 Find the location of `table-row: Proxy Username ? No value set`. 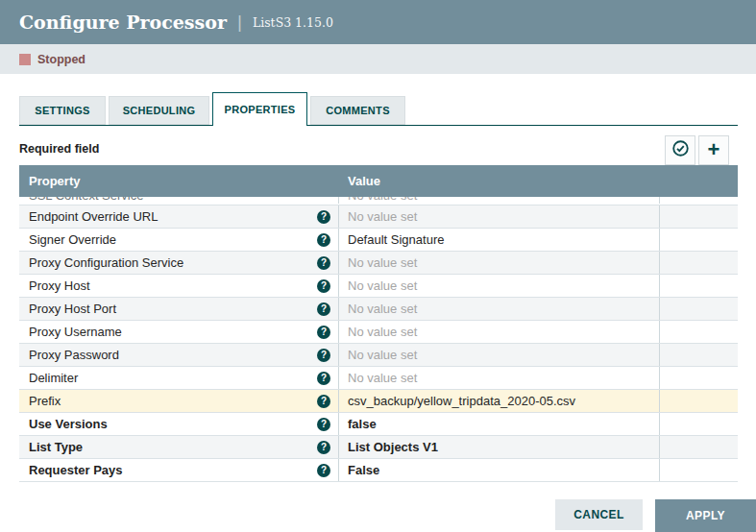

table-row: Proxy Username ? No value set is located at coordinates (378, 332).